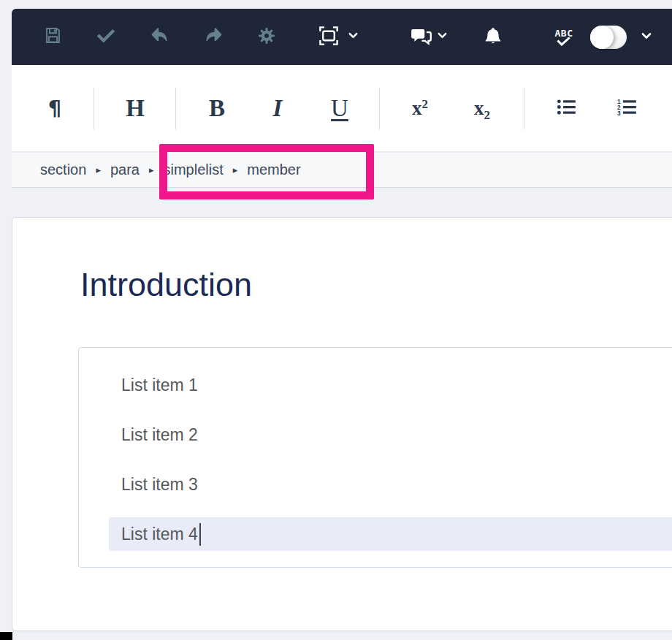 The height and width of the screenshot is (640, 672). I want to click on italic-button: I, so click(278, 108).